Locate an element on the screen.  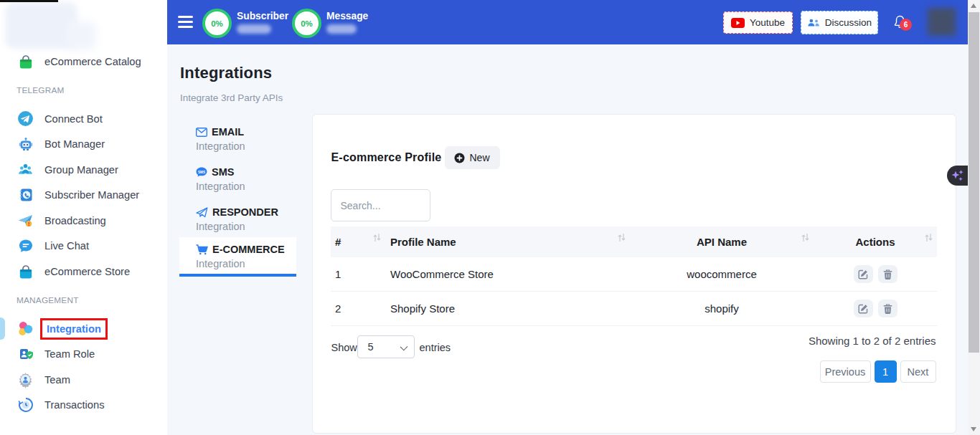
subnav-item-sms: SMS SMS Integration is located at coordinates (238, 180).